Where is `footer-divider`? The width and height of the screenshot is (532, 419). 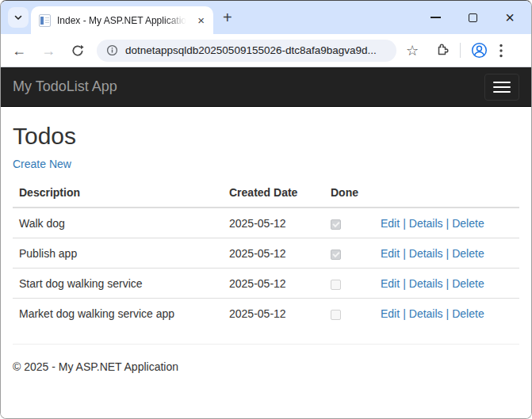
footer-divider is located at coordinates (266, 344).